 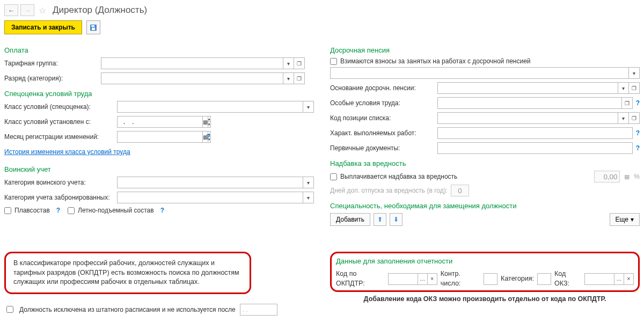 I want to click on move-down-button: ⬇, so click(x=396, y=219).